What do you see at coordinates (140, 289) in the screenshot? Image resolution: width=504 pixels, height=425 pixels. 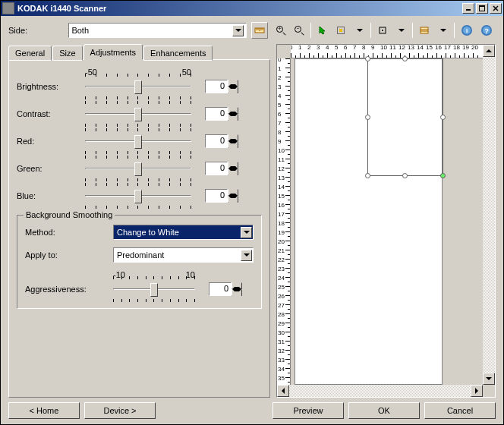 I see `aggr-row: Aggressiveness: 0` at bounding box center [140, 289].